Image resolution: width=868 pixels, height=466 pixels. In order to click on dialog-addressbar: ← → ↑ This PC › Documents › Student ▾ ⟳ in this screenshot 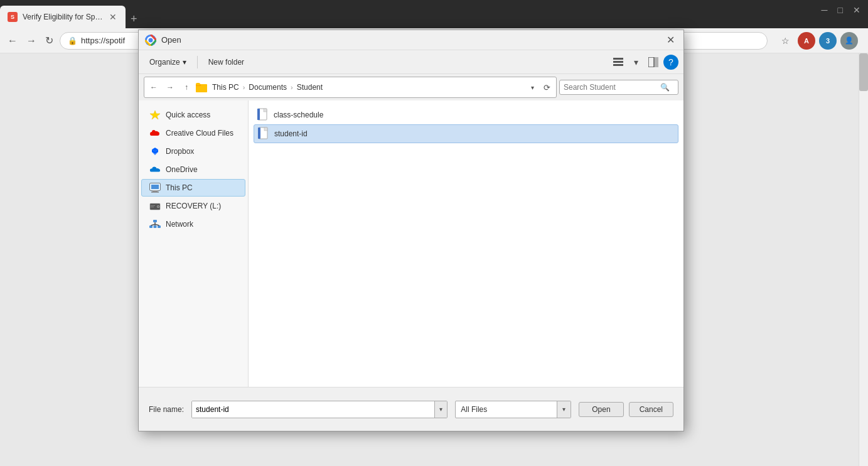, I will do `click(350, 87)`.